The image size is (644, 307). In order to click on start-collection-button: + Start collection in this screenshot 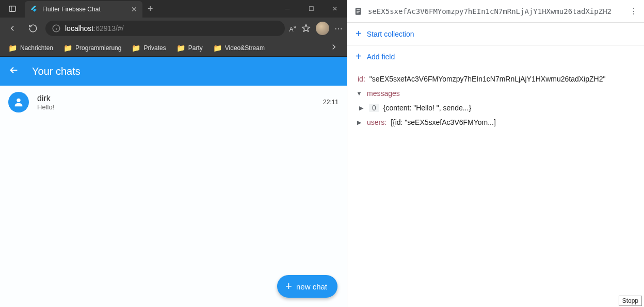, I will do `click(495, 34)`.